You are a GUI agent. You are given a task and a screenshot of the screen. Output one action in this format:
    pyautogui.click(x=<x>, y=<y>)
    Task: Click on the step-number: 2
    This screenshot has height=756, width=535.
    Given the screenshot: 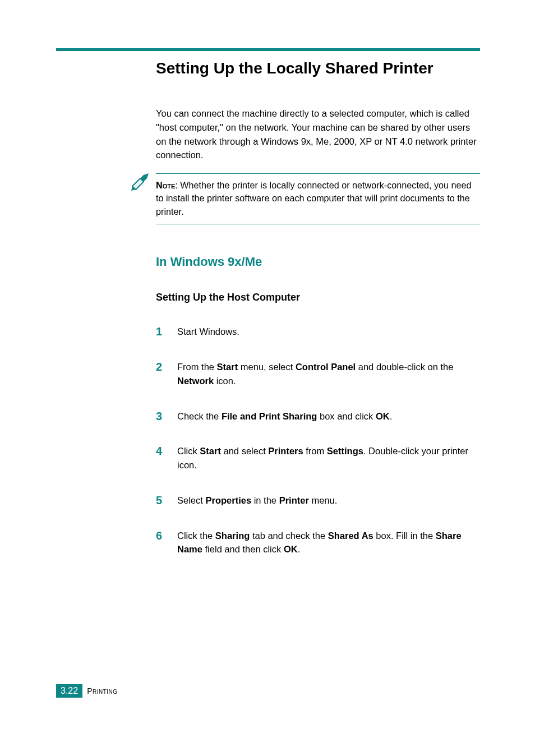 What is the action you would take?
    pyautogui.click(x=167, y=374)
    